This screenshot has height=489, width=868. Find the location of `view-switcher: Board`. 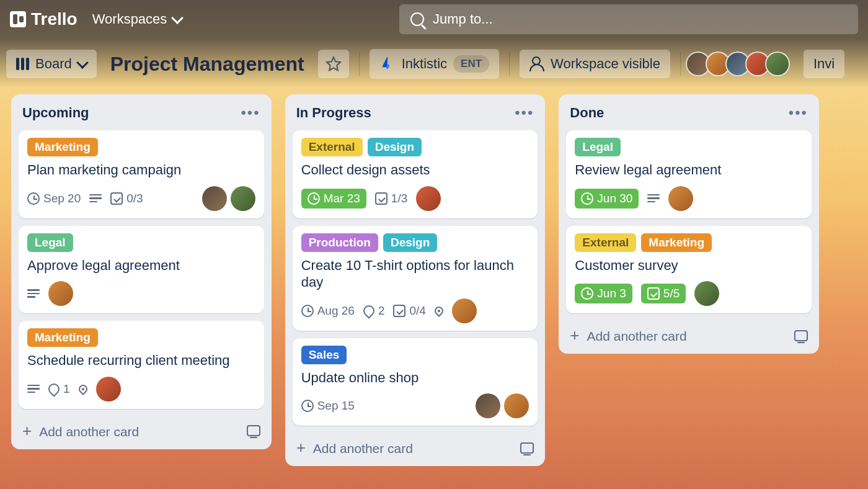

view-switcher: Board is located at coordinates (51, 64).